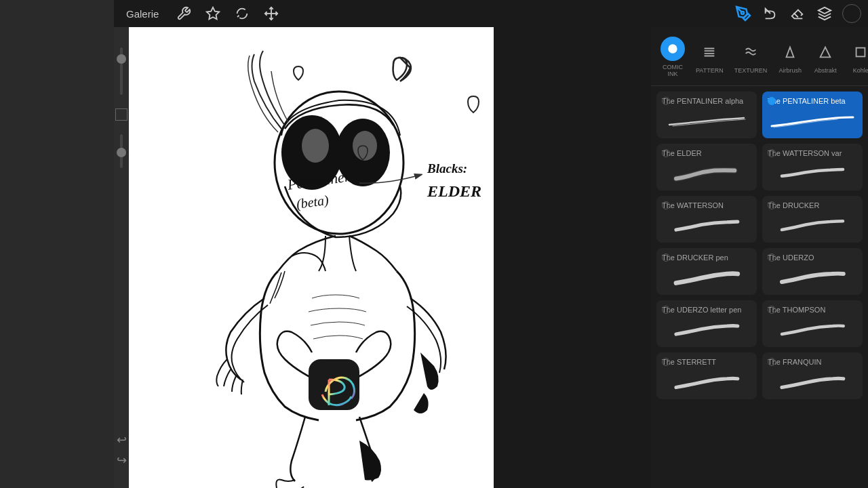  I want to click on brush-row-4: The DRUCKER pen The UDERZO, so click(760, 271).